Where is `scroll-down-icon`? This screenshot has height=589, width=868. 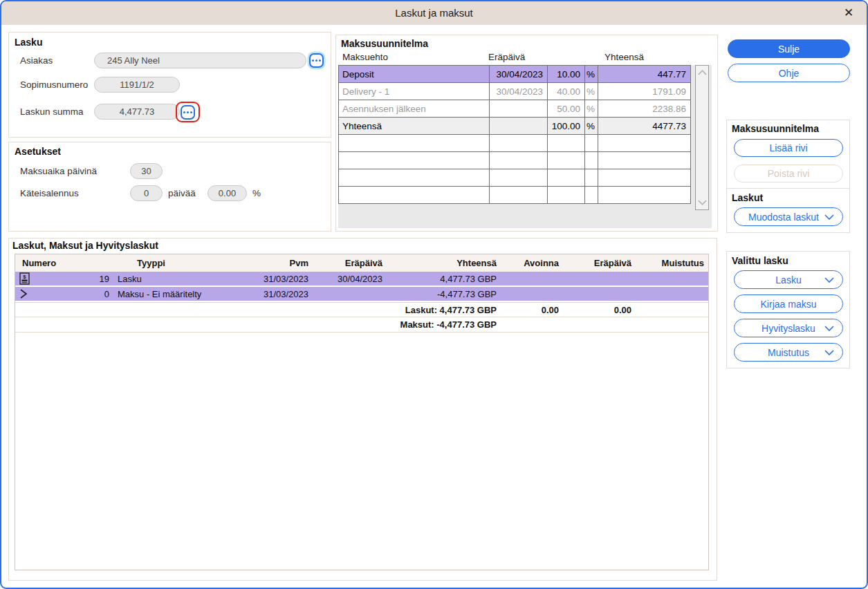
scroll-down-icon is located at coordinates (703, 203).